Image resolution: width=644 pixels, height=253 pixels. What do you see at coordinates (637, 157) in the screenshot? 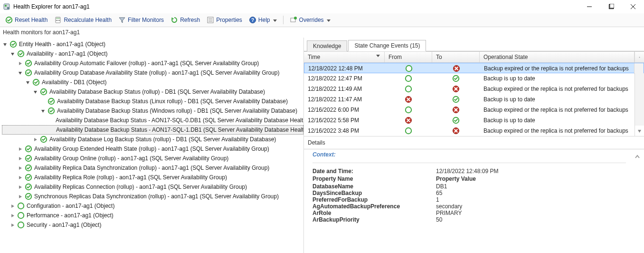
I see `collapse-details-button` at bounding box center [637, 157].